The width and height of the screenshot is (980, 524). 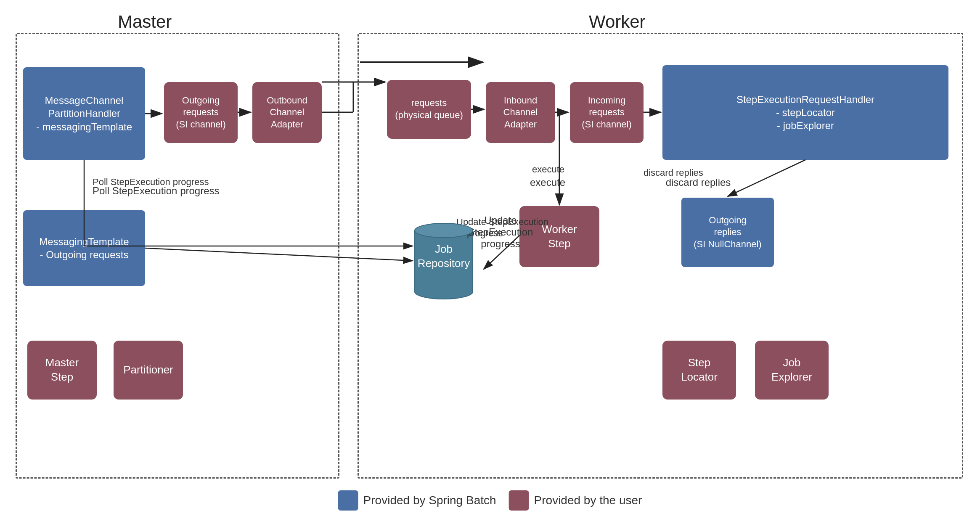 I want to click on incoming-requests: Incoming requests (SI channel), so click(x=607, y=113).